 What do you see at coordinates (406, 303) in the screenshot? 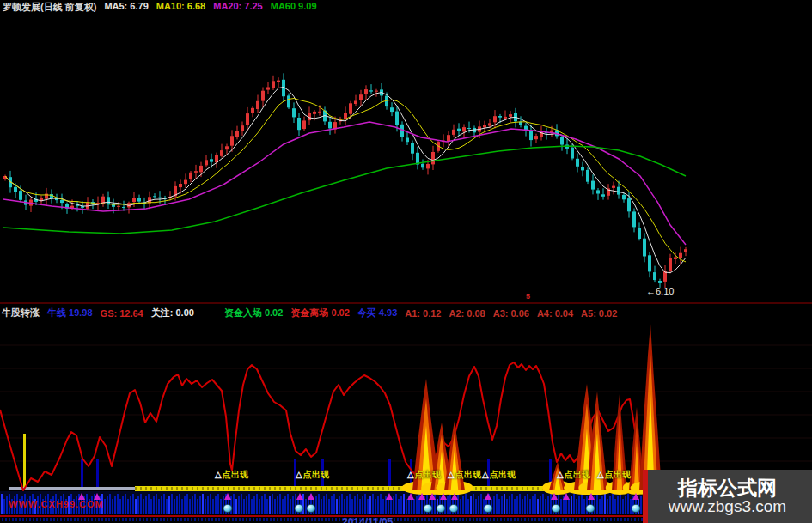
I see `panel-separator` at bounding box center [406, 303].